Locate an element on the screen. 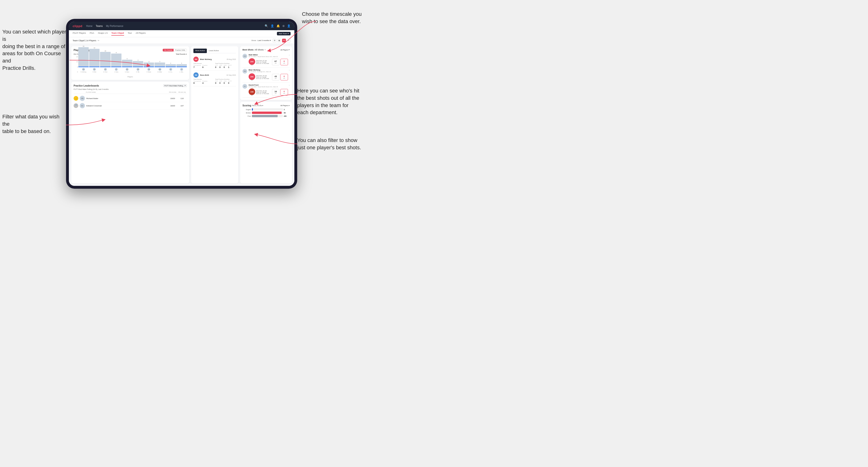  pb-score-richard: 19/20 is located at coordinates (173, 98).